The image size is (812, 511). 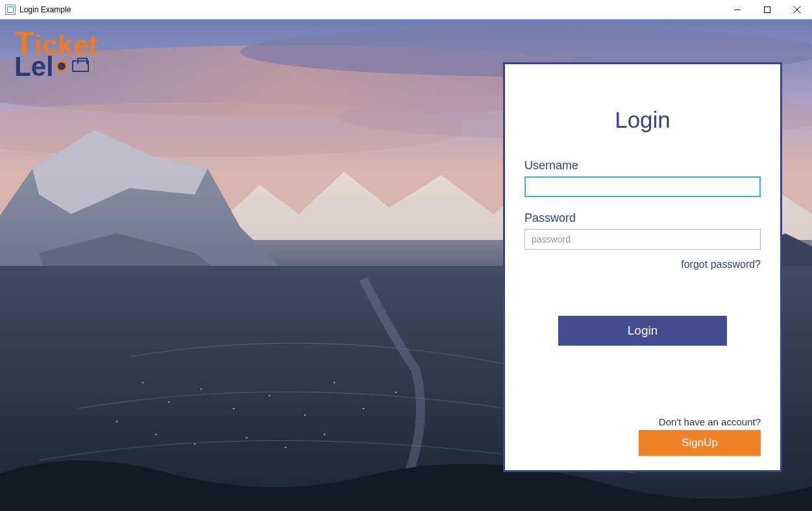 I want to click on login-button: Login, so click(x=643, y=331).